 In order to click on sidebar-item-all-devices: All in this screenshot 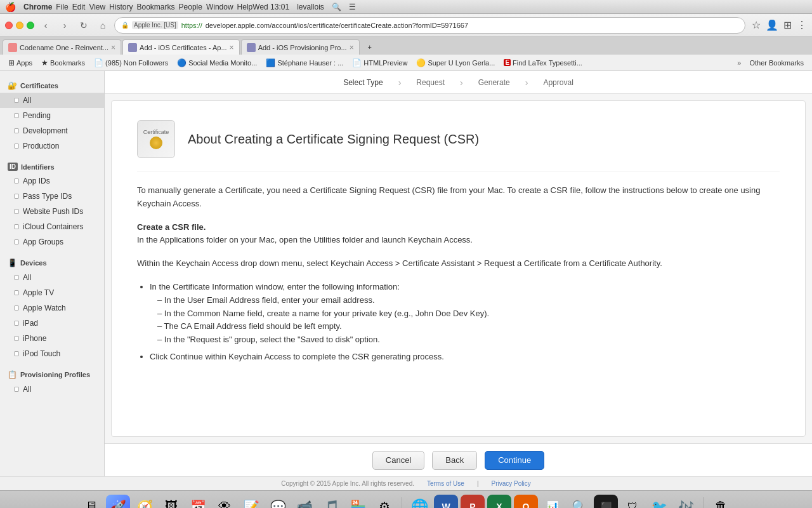, I will do `click(52, 277)`.